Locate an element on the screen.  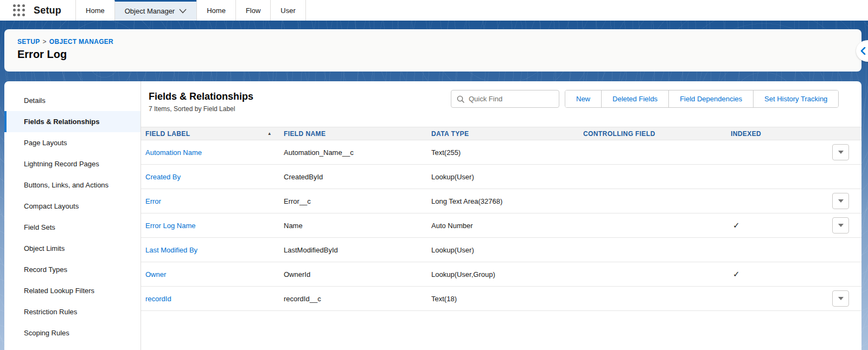
field-name-cell: Error__c is located at coordinates (353, 202).